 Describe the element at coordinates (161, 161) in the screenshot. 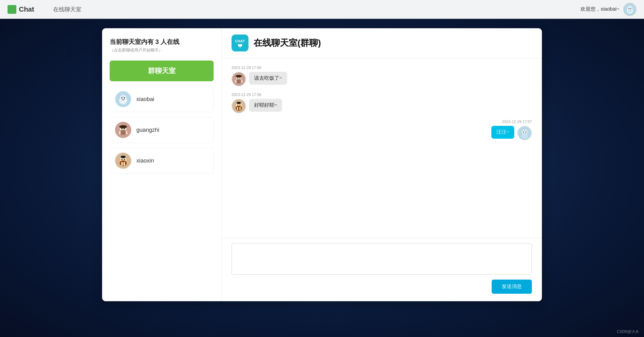

I see `sidebar-item-xiaoxin: xiaoxin` at that location.